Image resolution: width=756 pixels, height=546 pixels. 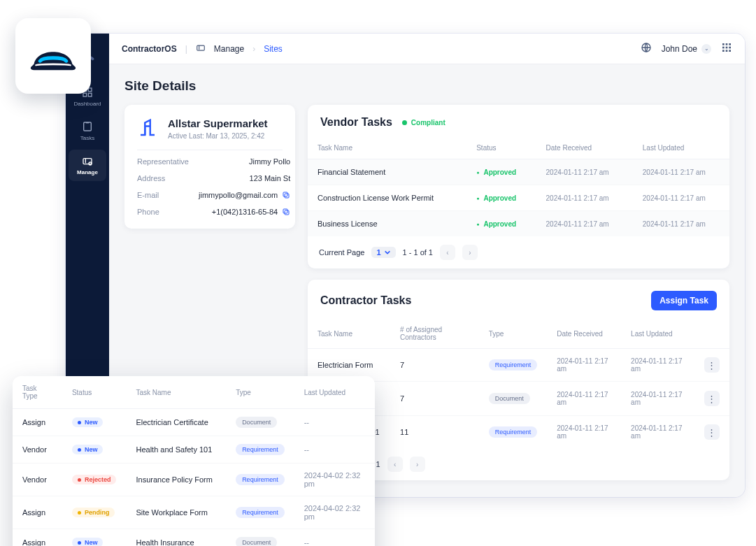 I want to click on value-representative: Jimmy Pollo, so click(x=245, y=161).